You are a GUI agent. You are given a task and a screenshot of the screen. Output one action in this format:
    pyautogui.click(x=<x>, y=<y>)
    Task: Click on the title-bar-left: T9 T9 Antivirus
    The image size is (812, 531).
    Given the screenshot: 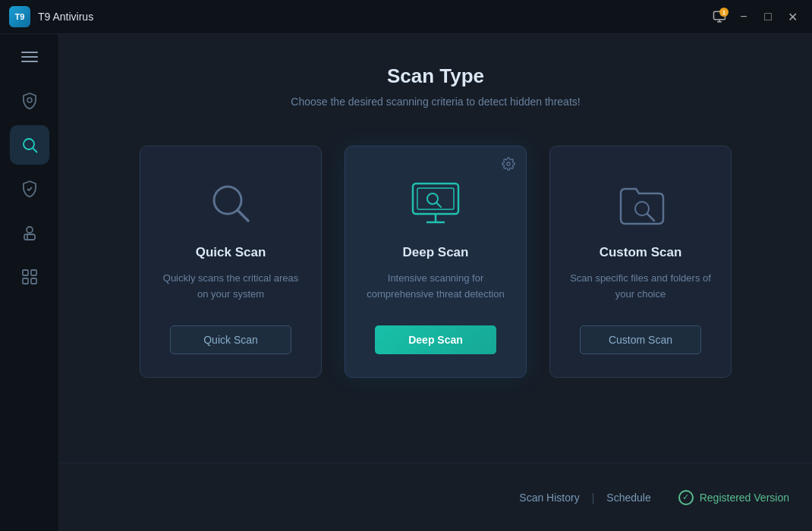 What is the action you would take?
    pyautogui.click(x=52, y=17)
    